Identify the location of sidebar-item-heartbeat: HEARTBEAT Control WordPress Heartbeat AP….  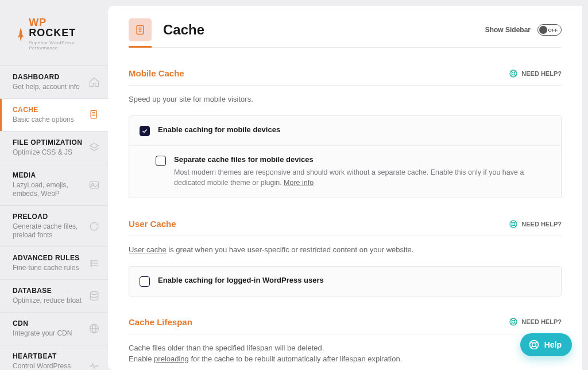
(54, 357).